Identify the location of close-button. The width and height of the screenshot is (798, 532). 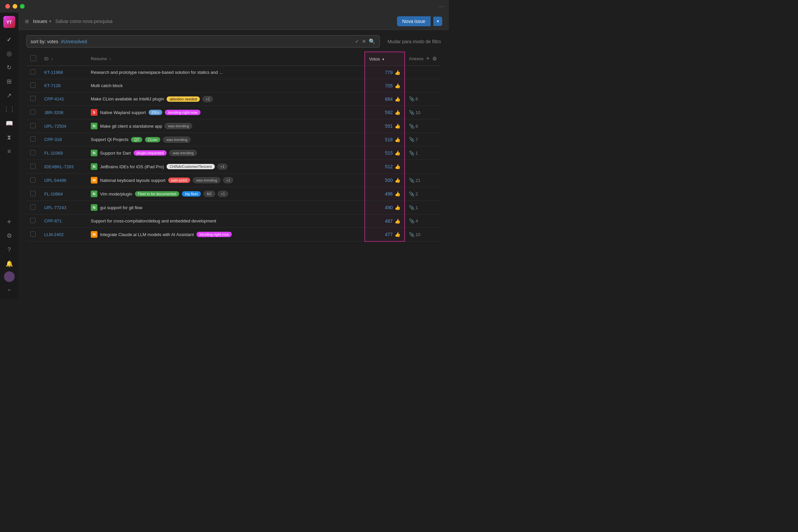
(7, 6).